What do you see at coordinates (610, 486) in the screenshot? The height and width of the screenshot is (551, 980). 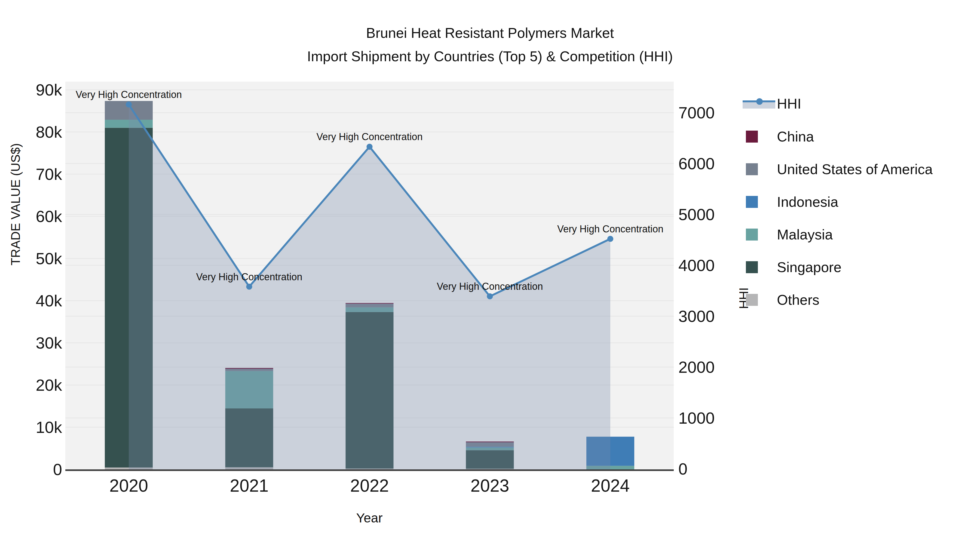 I see `x-axis-tick-2024: 2024` at bounding box center [610, 486].